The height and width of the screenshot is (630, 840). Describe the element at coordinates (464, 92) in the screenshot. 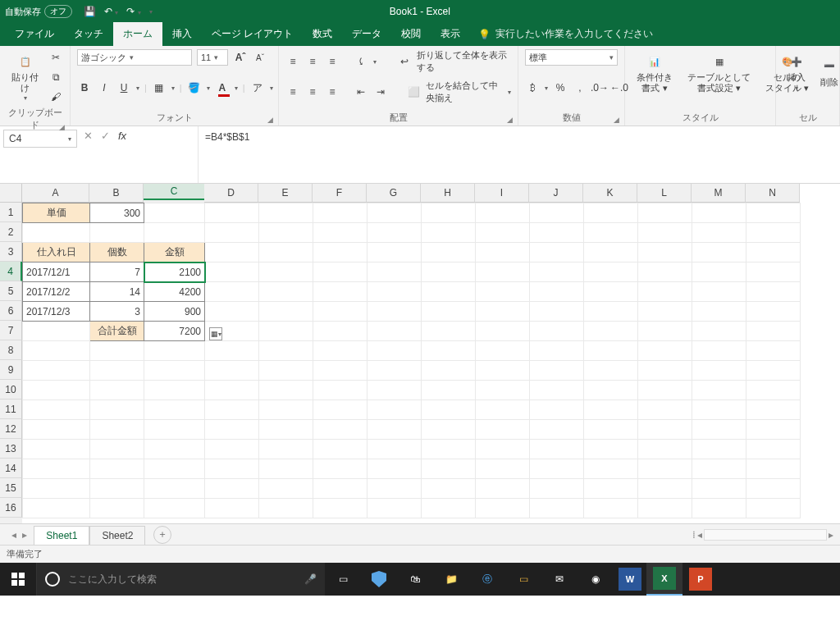

I see `merge-cells-button: セルを結合して中央揃え` at that location.